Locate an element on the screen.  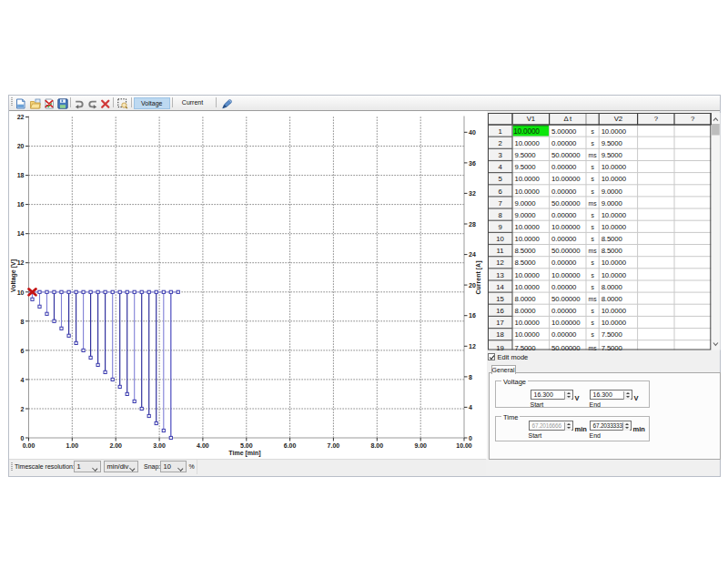
svg-text: Current [A] is located at coordinates (479, 279).